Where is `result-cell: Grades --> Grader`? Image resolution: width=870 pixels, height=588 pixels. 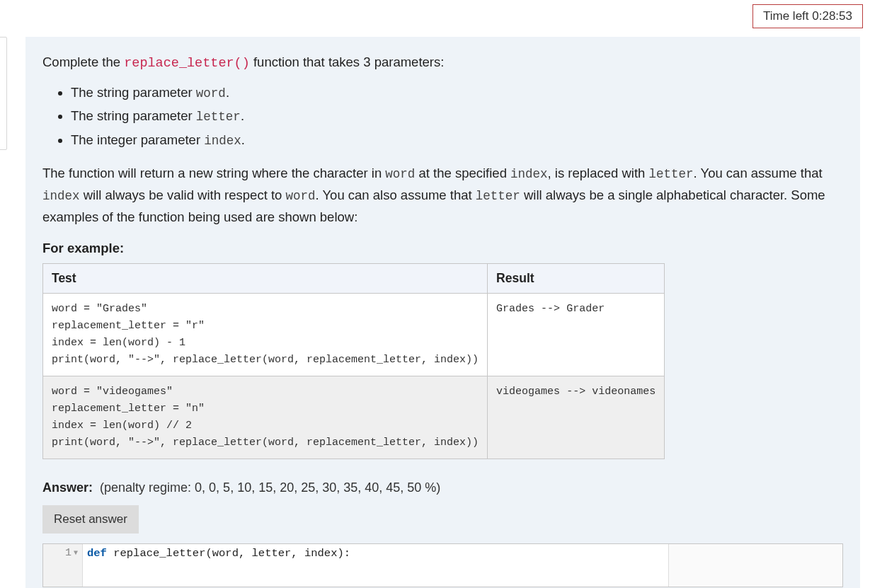 result-cell: Grades --> Grader is located at coordinates (576, 335).